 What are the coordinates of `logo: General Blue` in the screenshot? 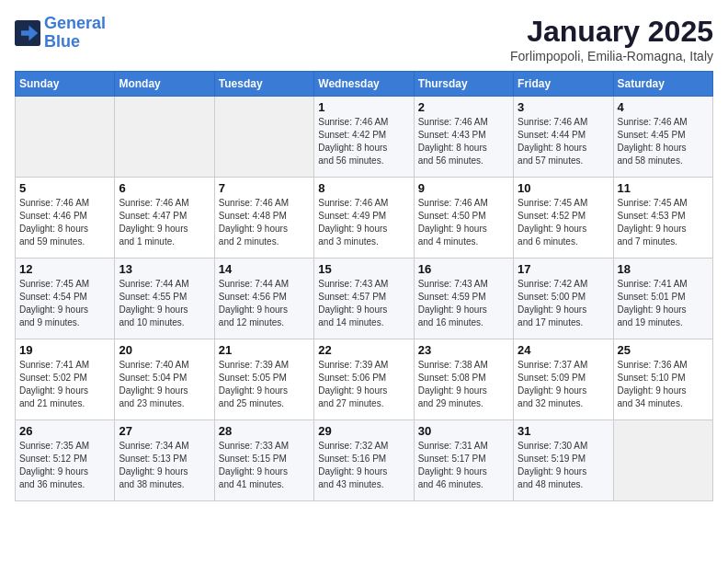 It's located at (61, 33).